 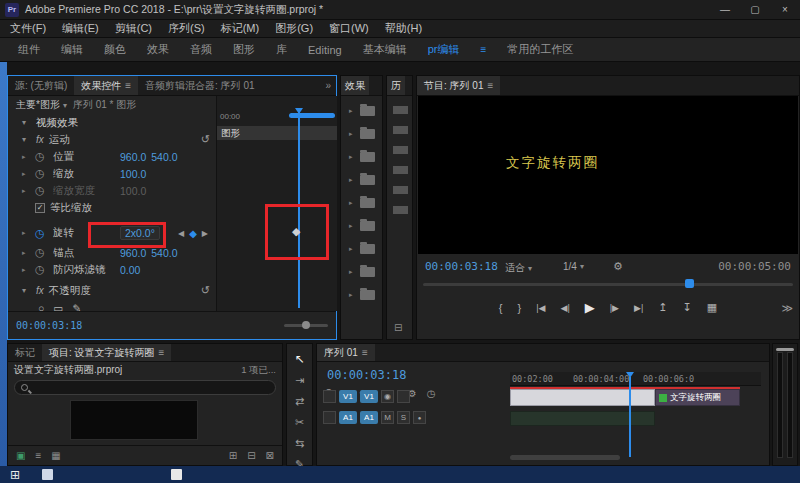 I want to click on tab-effect-controls: 效果控件 ≡, so click(x=106, y=86).